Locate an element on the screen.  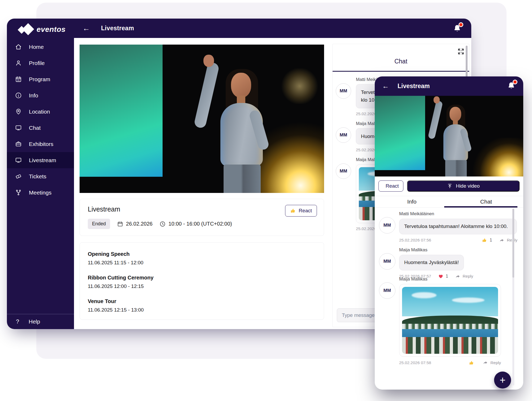
sidebar-item-livestream: Livestream is located at coordinates (40, 160).